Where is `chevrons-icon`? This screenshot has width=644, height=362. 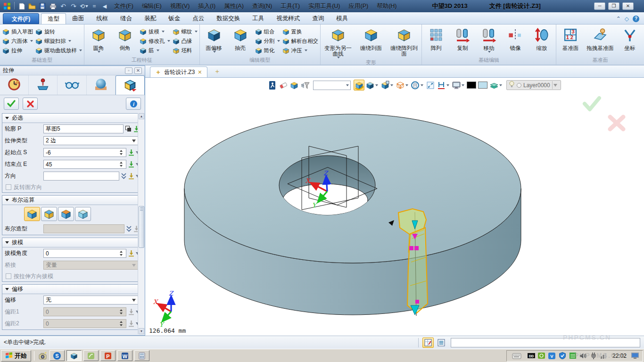 chevrons-icon is located at coordinates (129, 229).